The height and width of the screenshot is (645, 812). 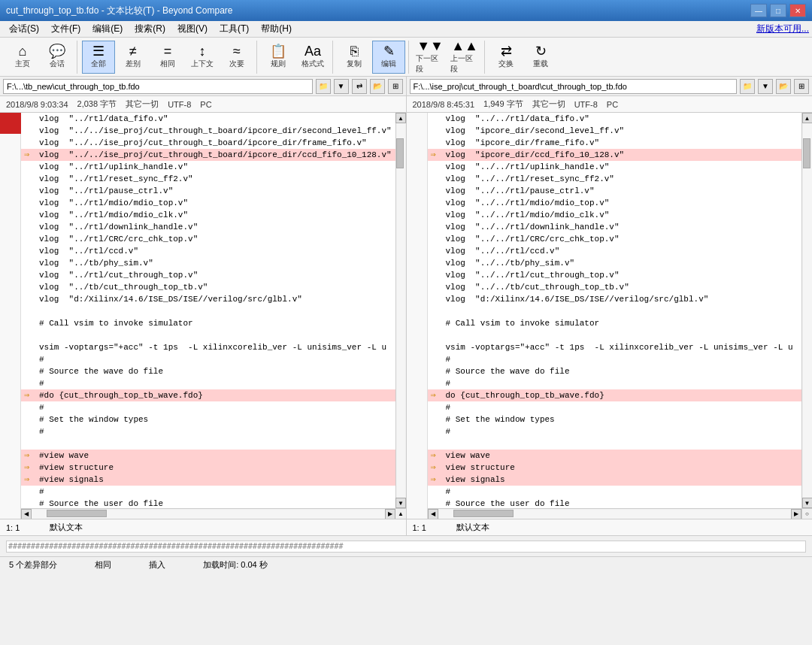 What do you see at coordinates (26, 514) in the screenshot?
I see `left-hscroll-left: ◀` at bounding box center [26, 514].